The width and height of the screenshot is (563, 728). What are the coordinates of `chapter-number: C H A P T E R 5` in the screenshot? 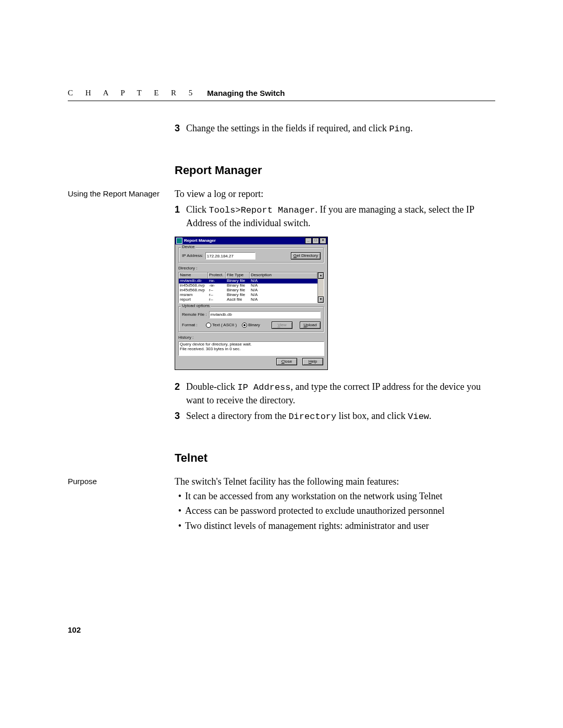 It's located at (132, 93).